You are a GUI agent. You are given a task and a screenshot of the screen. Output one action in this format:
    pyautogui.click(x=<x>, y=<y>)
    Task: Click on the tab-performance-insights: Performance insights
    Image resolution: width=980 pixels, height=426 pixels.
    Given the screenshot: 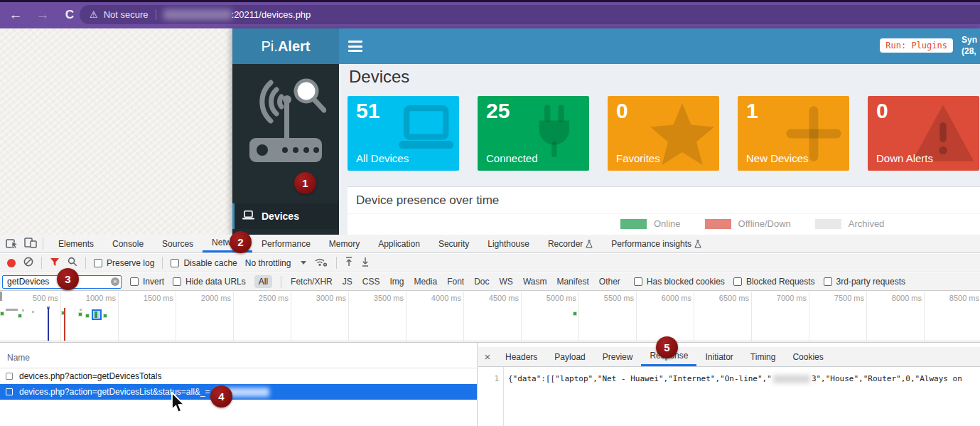 What is the action you would take?
    pyautogui.click(x=657, y=243)
    